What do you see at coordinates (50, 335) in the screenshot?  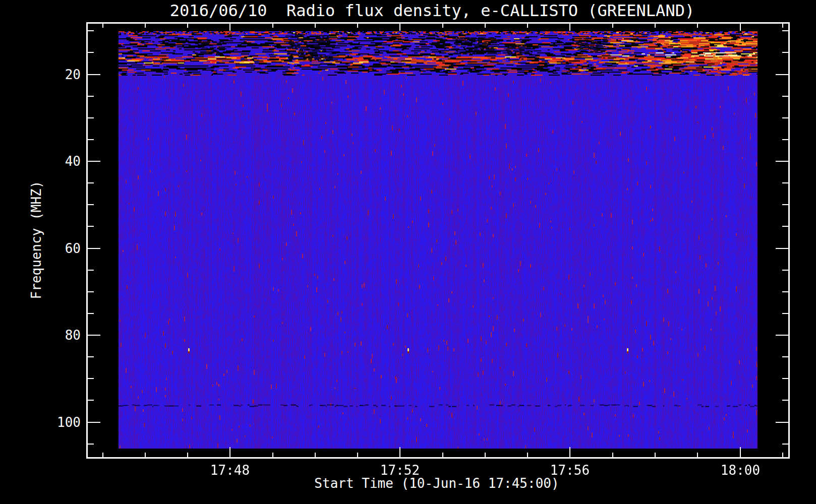 I see `y-tick-label: 80` at bounding box center [50, 335].